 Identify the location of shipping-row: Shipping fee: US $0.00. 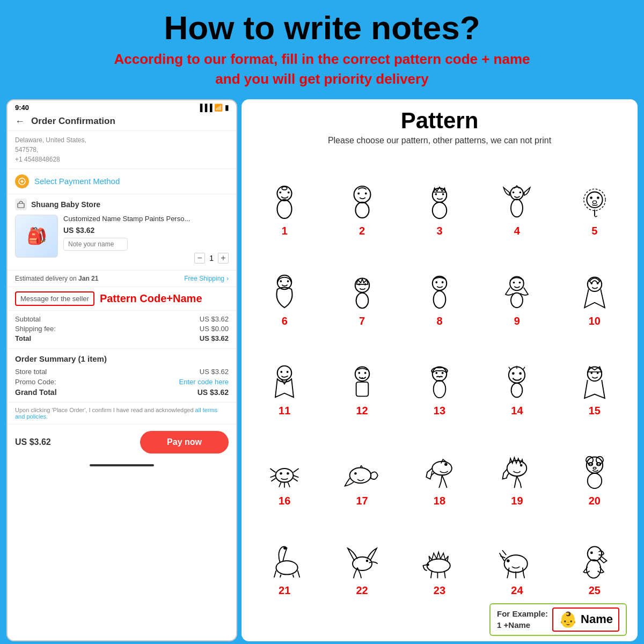
(122, 328).